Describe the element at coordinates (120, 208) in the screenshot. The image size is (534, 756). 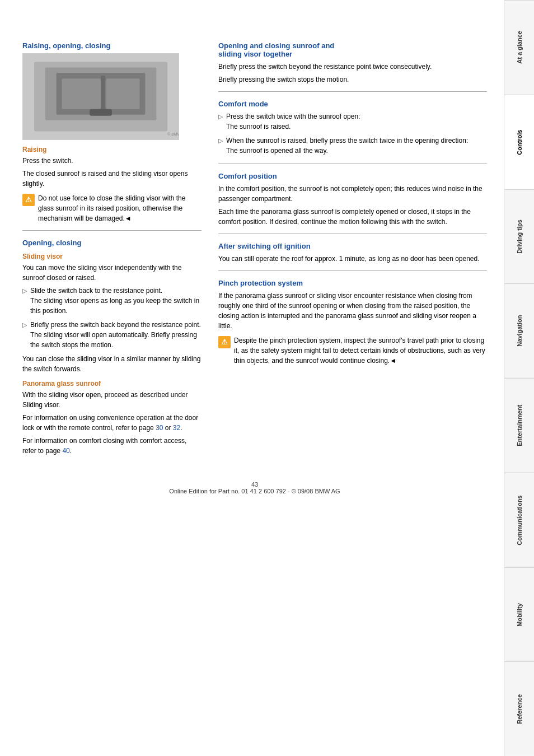
I see `warning-text-1: Do not use force to close the sliding vi…` at that location.